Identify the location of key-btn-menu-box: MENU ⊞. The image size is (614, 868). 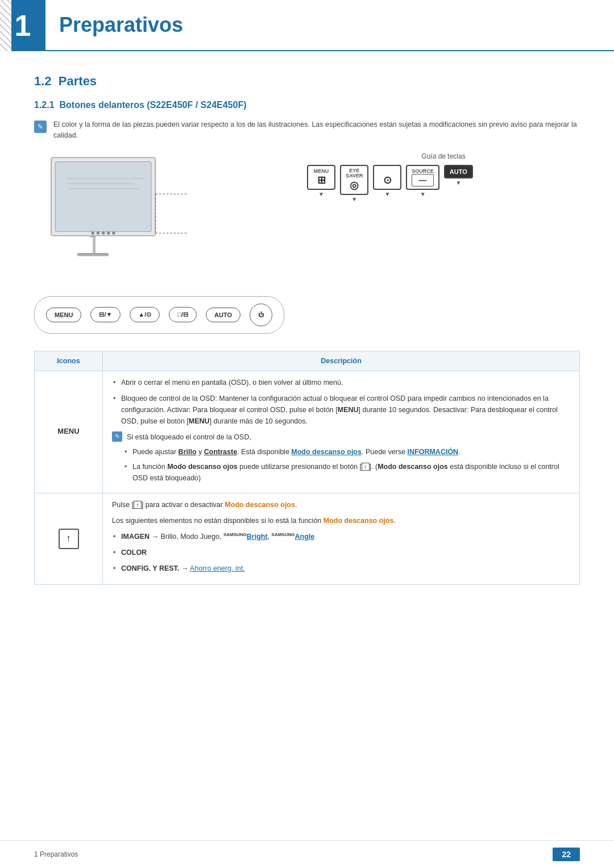
(321, 177).